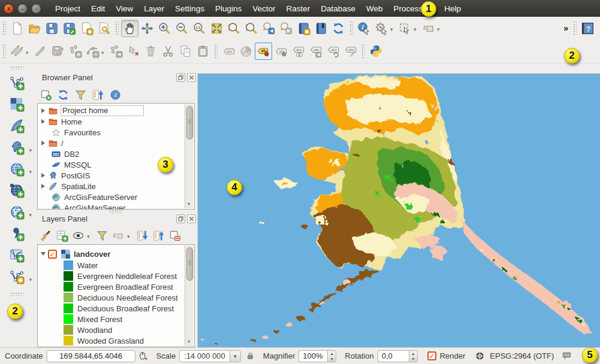 This screenshot has height=364, width=600. What do you see at coordinates (17, 147) in the screenshot?
I see `add-postgis-layer-button` at bounding box center [17, 147].